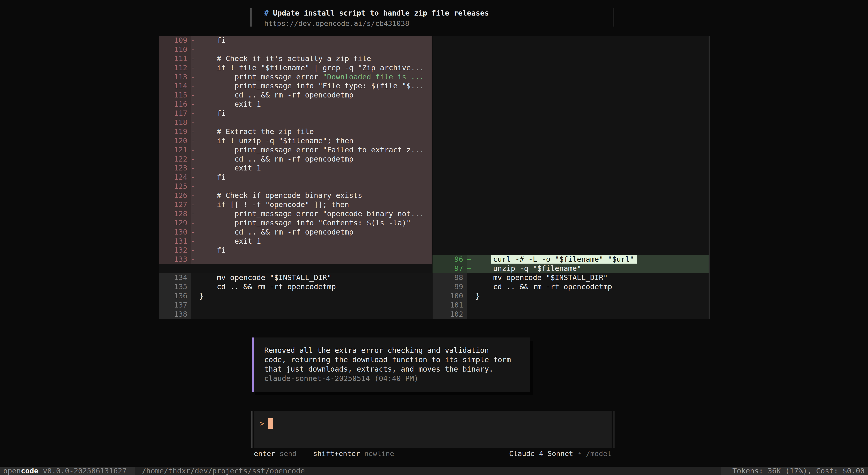  I want to click on message-meta: claude-sonnet-4-20250514 (04:40 PM), so click(397, 379).